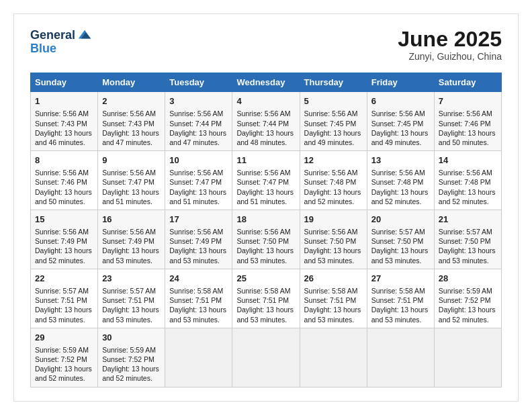  Describe the element at coordinates (64, 101) in the screenshot. I see `day-number: 1` at that location.